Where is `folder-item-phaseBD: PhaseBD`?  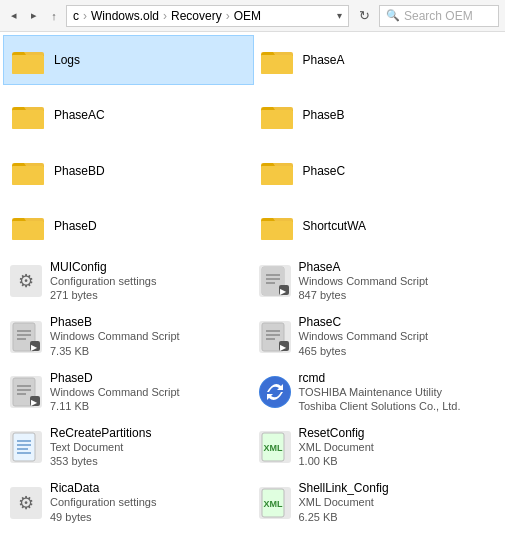
folder-item-phaseBD: PhaseBD is located at coordinates (128, 171).